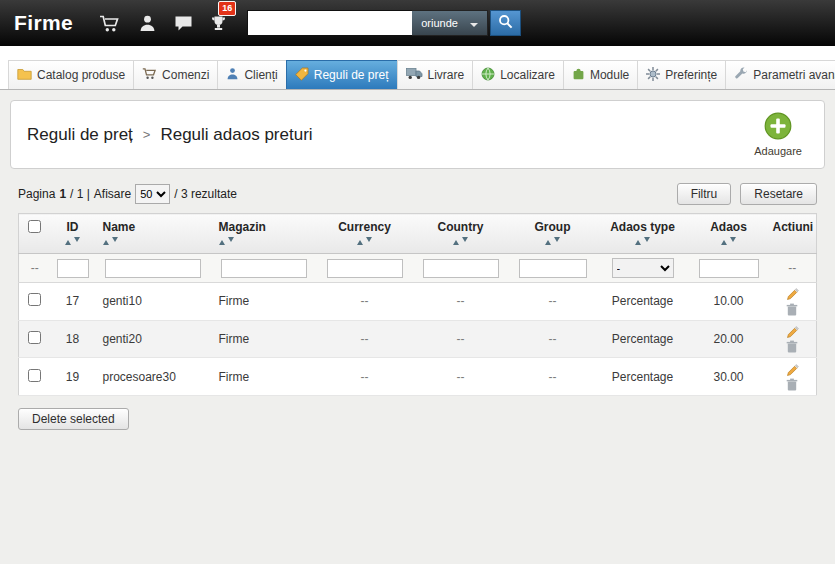  What do you see at coordinates (110, 241) in the screenshot?
I see `sort-control-name` at bounding box center [110, 241].